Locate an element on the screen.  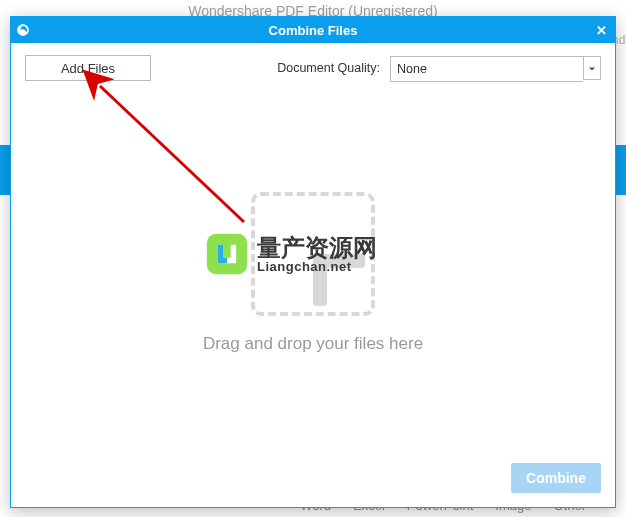
drop-area-text: Drag and drop your files here is located at coordinates (313, 344).